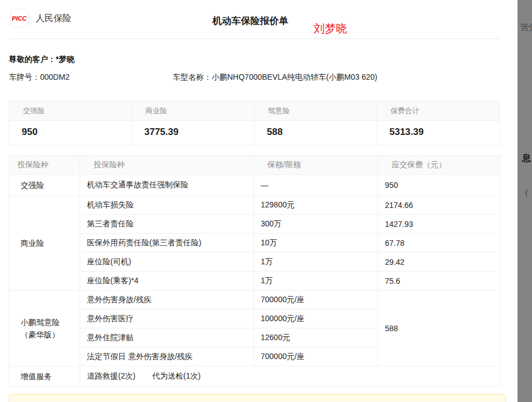 This screenshot has height=402, width=532. Describe the element at coordinates (255, 39) in the screenshot. I see `header-divider` at that location.